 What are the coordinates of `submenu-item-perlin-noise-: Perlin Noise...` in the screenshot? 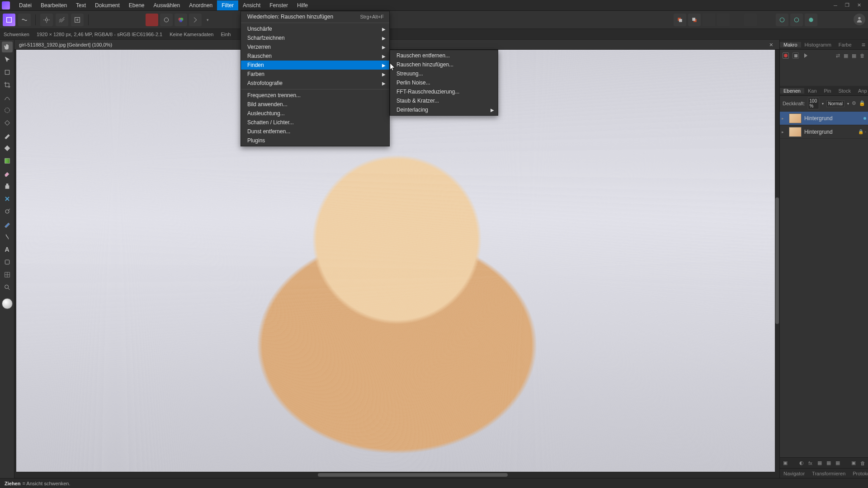 It's located at (444, 83).